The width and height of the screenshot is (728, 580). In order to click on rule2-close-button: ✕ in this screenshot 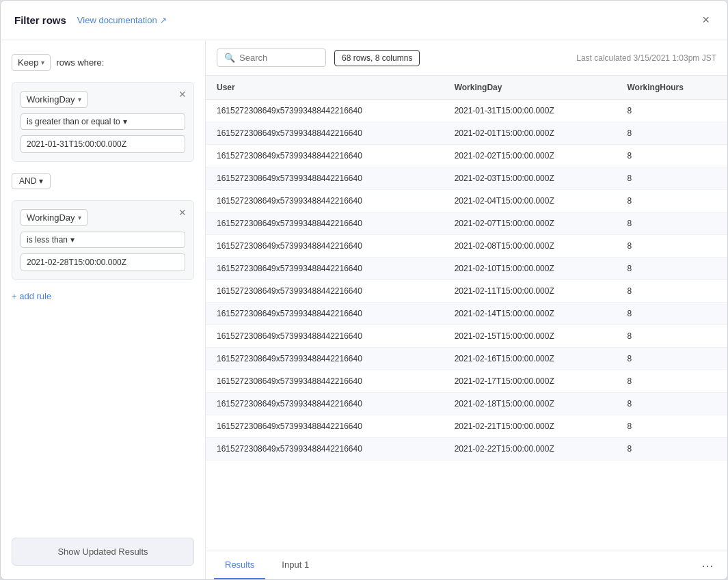, I will do `click(183, 212)`.